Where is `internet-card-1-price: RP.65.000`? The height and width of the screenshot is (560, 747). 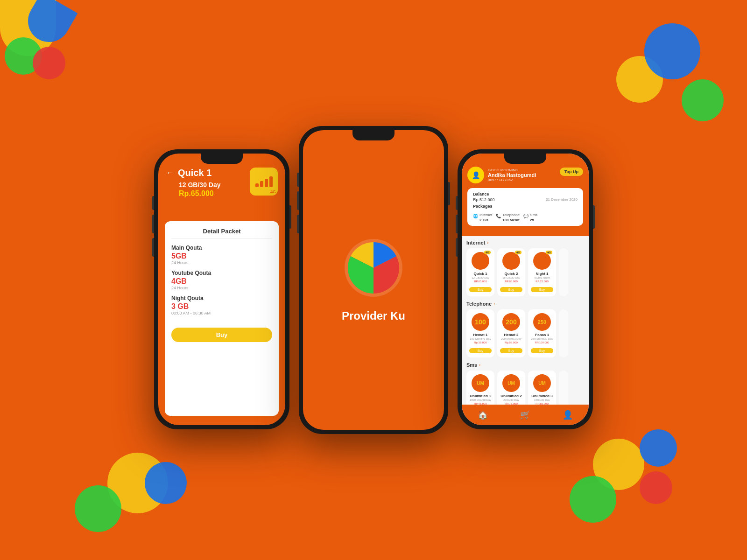 internet-card-1-price: RP.65.000 is located at coordinates (480, 281).